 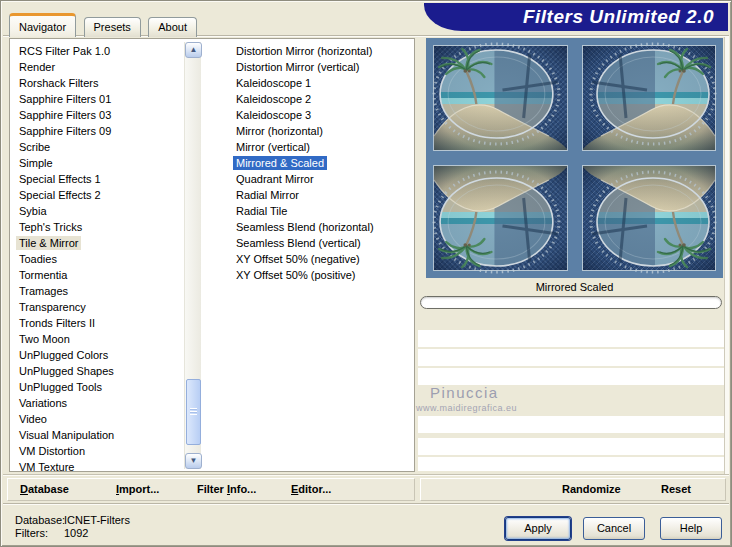 I want to click on apply-button: Apply, so click(x=538, y=528).